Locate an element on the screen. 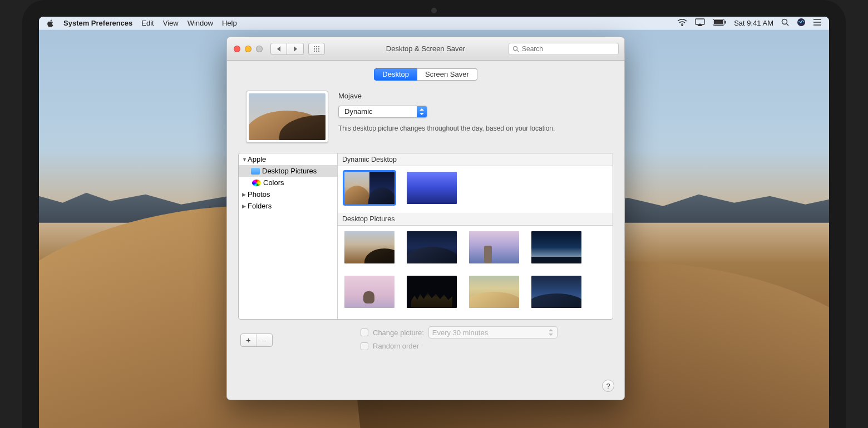 The image size is (868, 428). camera-dot is located at coordinates (434, 11).